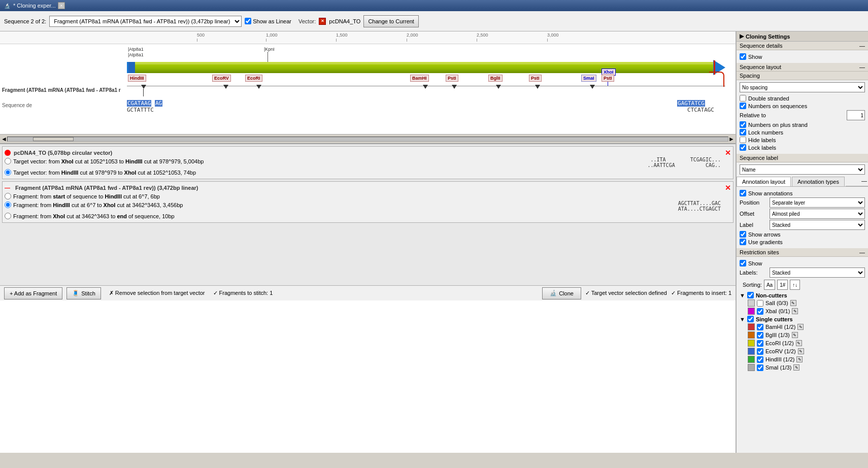 This screenshot has height=468, width=868. I want to click on fragment-seq-2: AGCTTAT....GAC ATA....CTGAGCT, so click(655, 206).